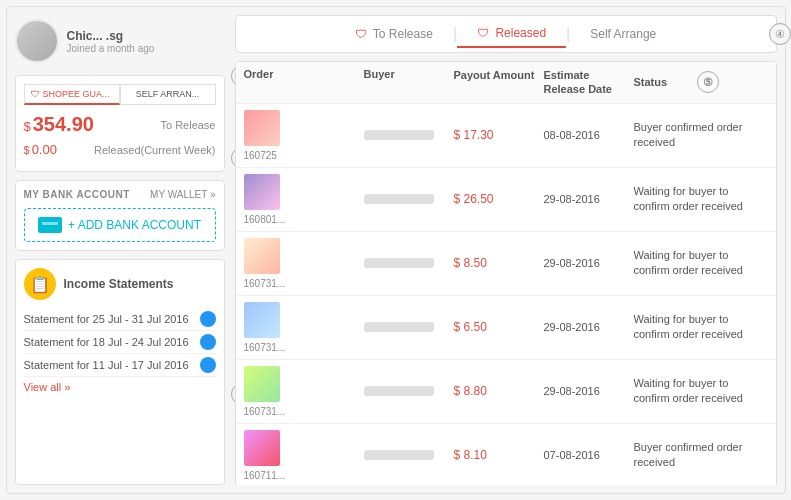 The image size is (791, 500). Describe the element at coordinates (27, 150) in the screenshot. I see `released-dollar: $` at that location.